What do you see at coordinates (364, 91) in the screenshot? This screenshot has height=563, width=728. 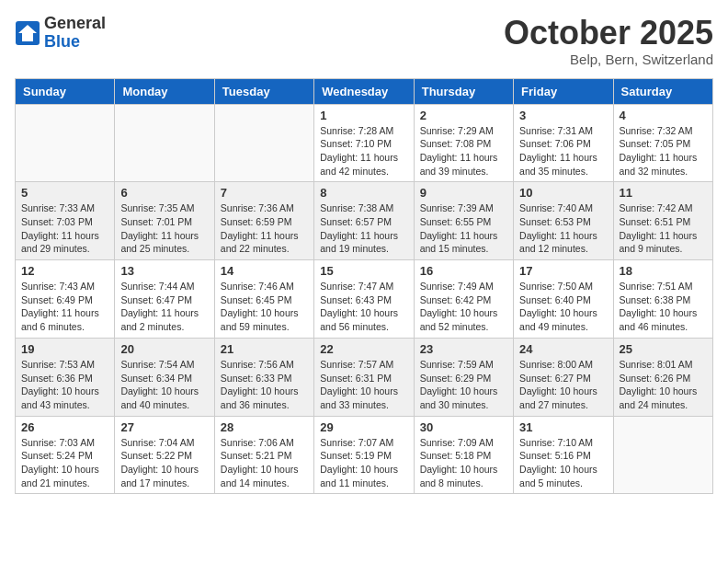 I see `weekday-header: Wednesday` at bounding box center [364, 91].